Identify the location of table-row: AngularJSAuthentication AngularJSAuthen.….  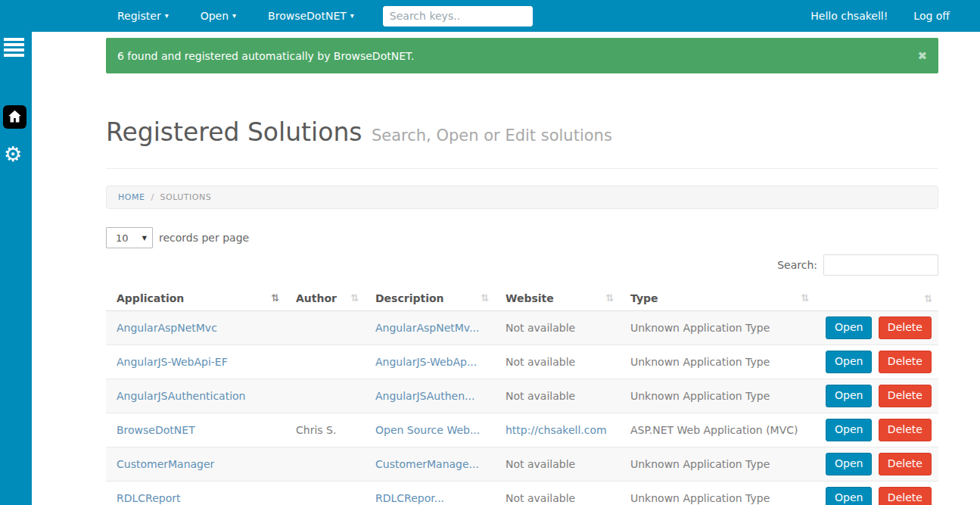
(522, 397).